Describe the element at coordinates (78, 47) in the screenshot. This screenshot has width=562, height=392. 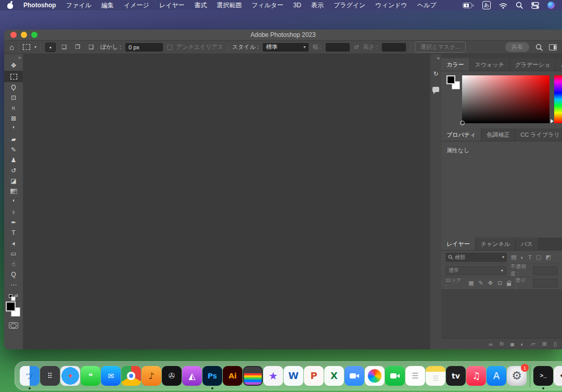
I see `subtract-selection-button: ❐` at that location.